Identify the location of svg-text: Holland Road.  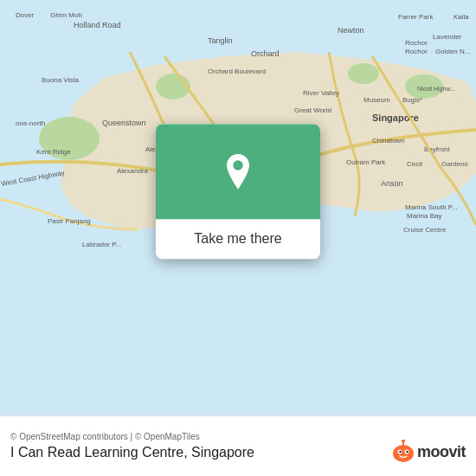
(97, 25).